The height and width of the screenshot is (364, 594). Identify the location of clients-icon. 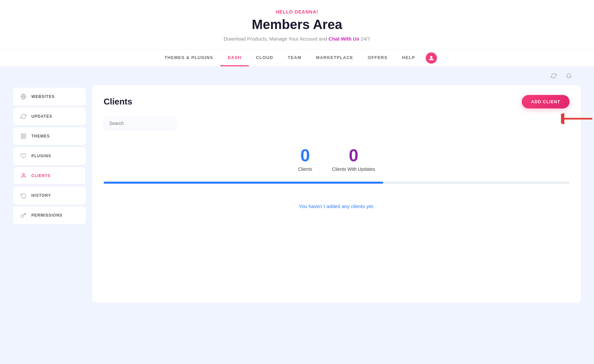
(23, 176).